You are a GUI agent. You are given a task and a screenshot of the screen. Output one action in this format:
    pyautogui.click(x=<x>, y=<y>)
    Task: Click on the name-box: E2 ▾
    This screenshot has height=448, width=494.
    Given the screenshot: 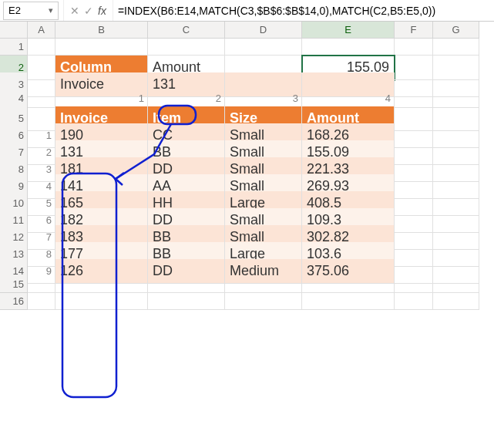 What is the action you would take?
    pyautogui.click(x=31, y=11)
    